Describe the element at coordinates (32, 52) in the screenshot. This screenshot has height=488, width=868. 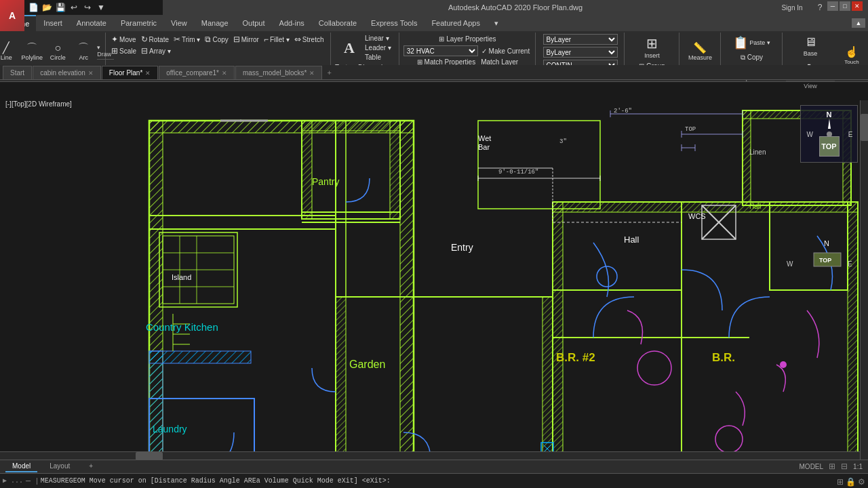
I see `polyline-button: ⌒ Polyline` at that location.